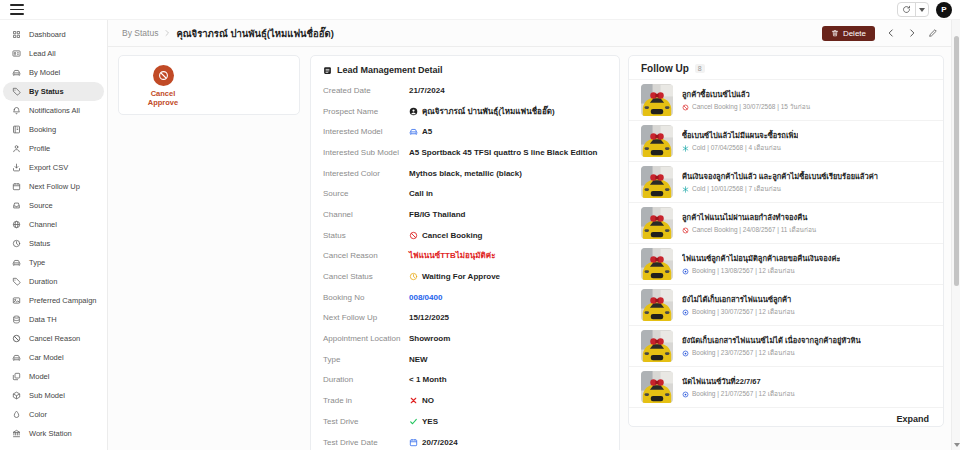  Describe the element at coordinates (761, 258) in the screenshot. I see `follow-up-item-title: ไฟแนนซ์ลูกค้าไม่อนุมัติลูกค้าเลยขอคืนเงิ…` at that location.